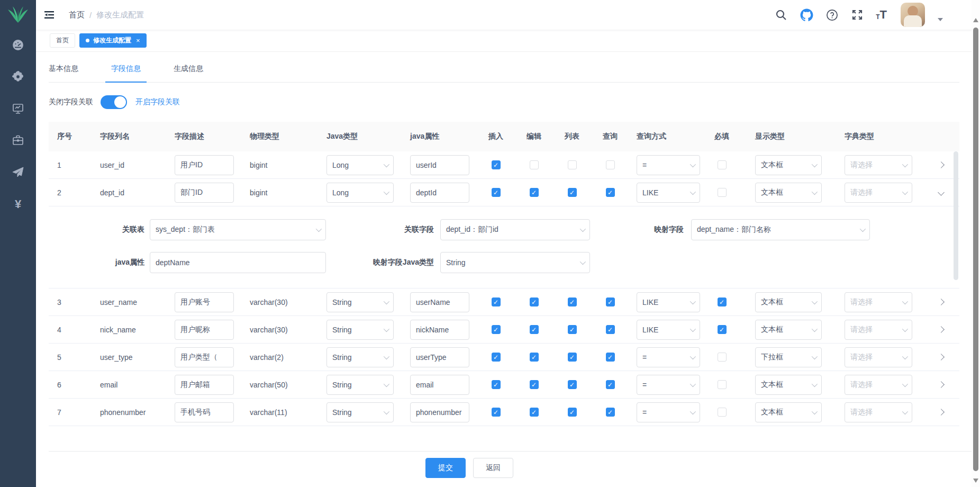 Image resolution: width=980 pixels, height=487 pixels. I want to click on page-scrollbar, so click(976, 244).